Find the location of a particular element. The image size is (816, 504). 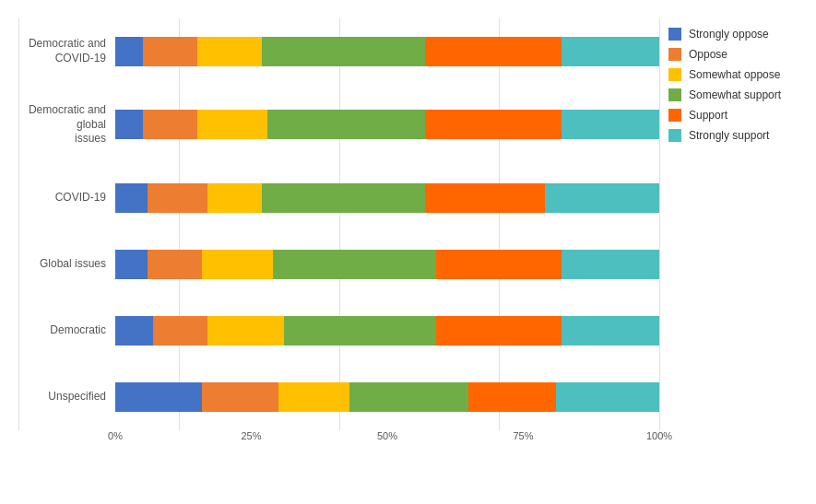

legend-item-strongly_support: Strongly support is located at coordinates (738, 135).